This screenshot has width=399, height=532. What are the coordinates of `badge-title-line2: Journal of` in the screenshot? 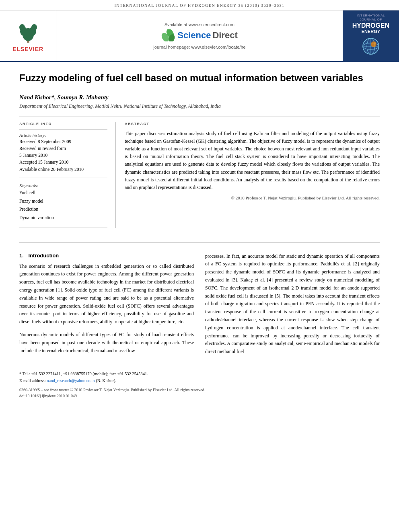 It's located at (371, 20).